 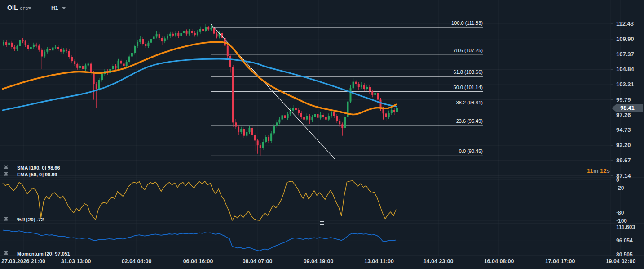 I want to click on momentum-axis-label: 80.505, so click(x=624, y=255).